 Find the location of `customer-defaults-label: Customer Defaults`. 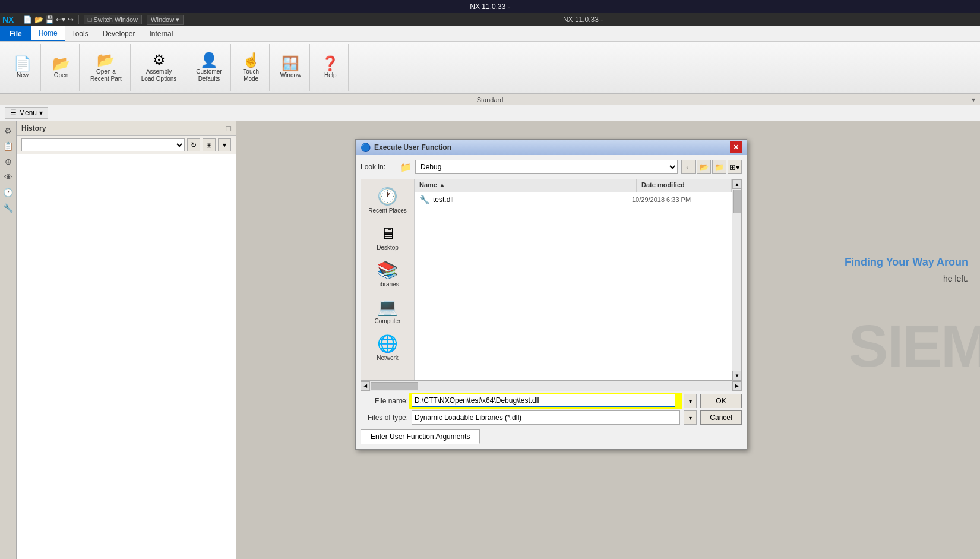

customer-defaults-label: Customer Defaults is located at coordinates (209, 75).